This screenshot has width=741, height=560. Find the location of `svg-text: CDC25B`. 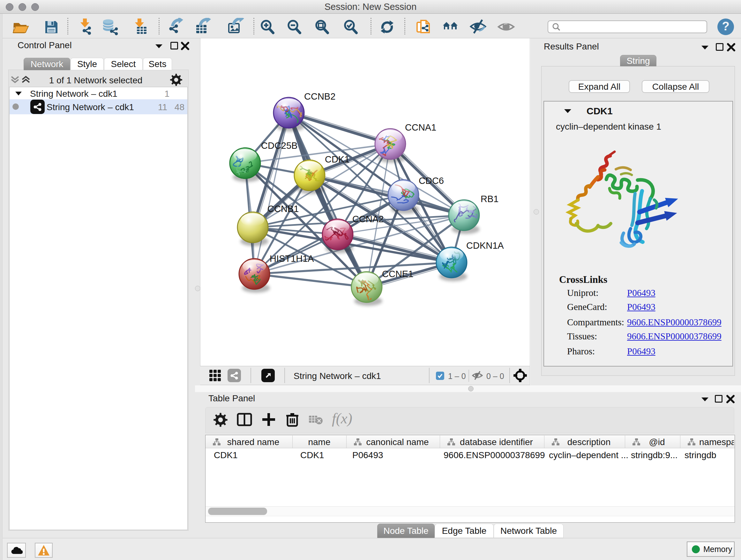

svg-text: CDC25B is located at coordinates (279, 145).